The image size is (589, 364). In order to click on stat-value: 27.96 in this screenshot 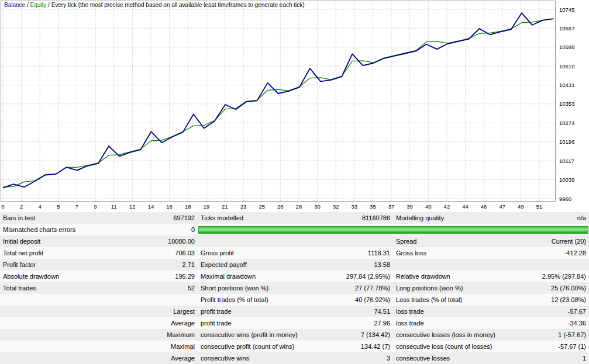, I will do `click(357, 323)`.